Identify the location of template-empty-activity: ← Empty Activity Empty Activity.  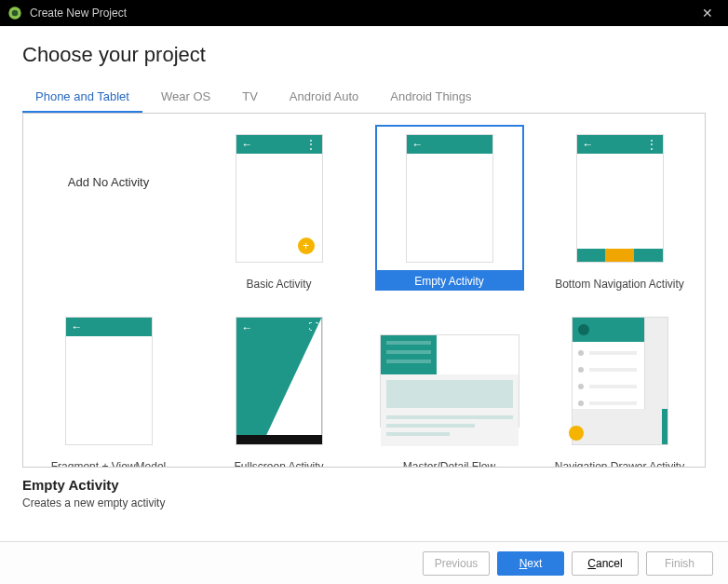
(449, 211).